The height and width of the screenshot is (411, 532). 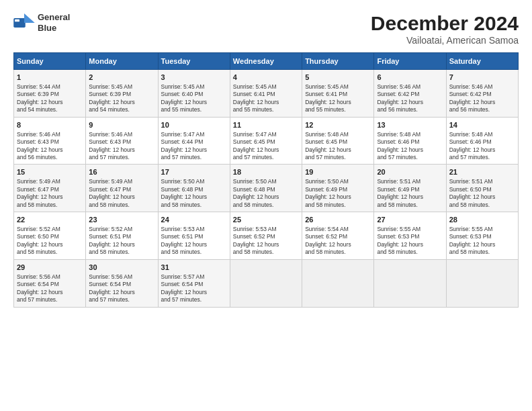 What do you see at coordinates (410, 94) in the screenshot?
I see `cell-line: Sunset: 6:42 PM` at bounding box center [410, 94].